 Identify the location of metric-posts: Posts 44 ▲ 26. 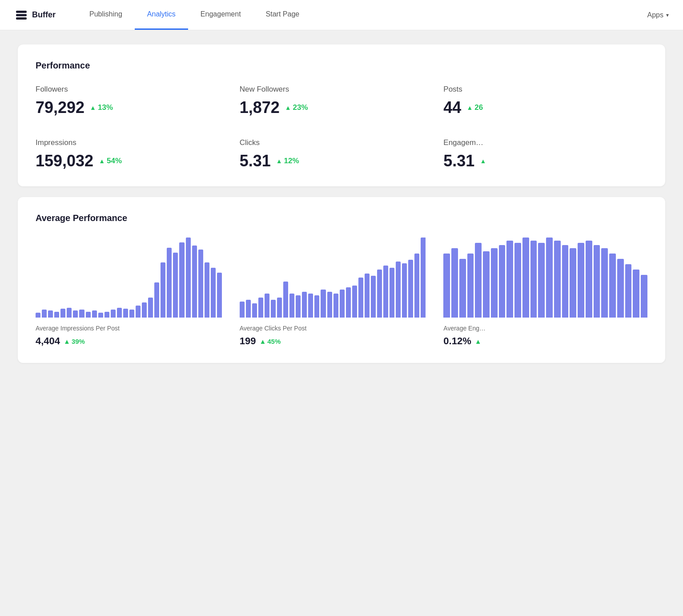
(545, 101).